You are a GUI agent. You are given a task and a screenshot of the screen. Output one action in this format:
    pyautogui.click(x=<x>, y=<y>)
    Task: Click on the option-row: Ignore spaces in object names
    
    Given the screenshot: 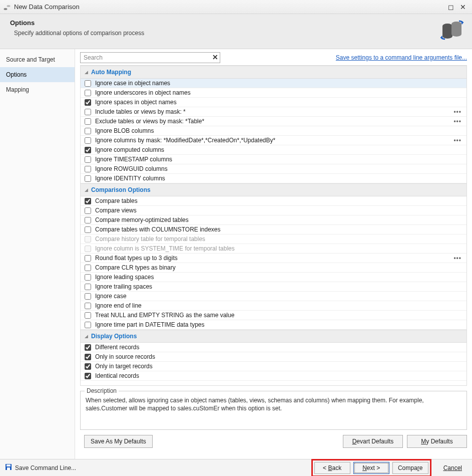 What is the action you would take?
    pyautogui.click(x=273, y=102)
    